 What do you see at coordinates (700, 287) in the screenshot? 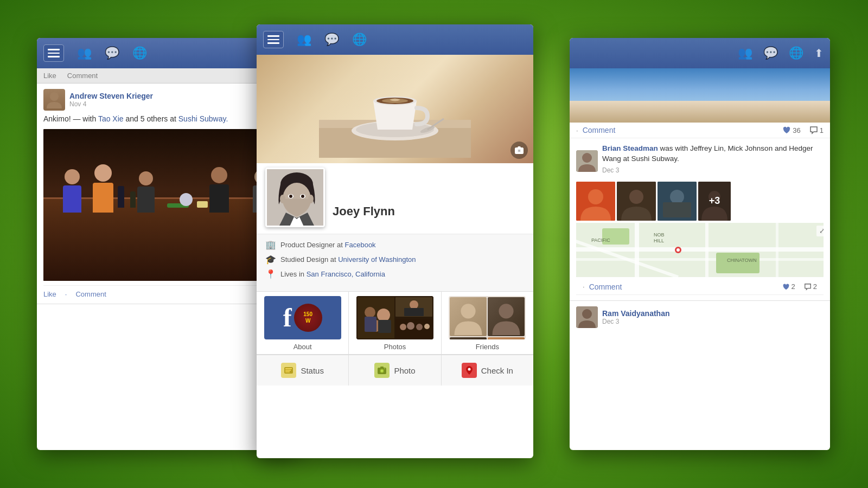
I see `brian-comment-row: · Comment 2 2` at bounding box center [700, 287].